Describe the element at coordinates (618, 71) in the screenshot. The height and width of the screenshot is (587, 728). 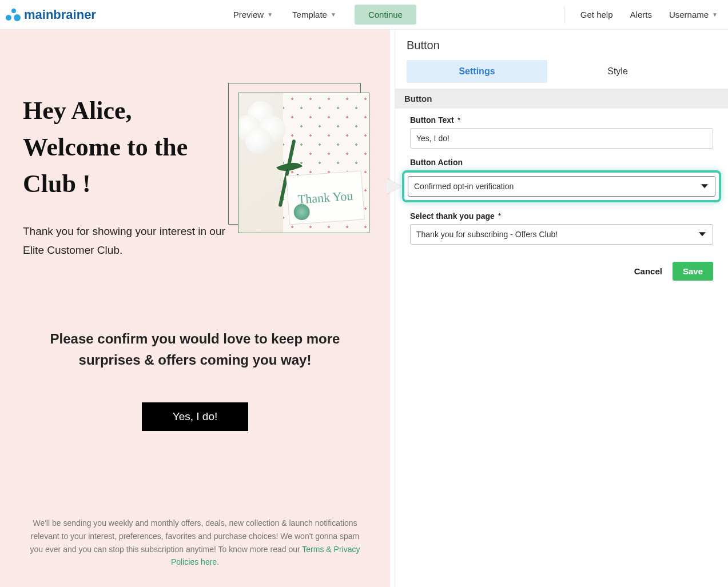
I see `tab-style: Style` at that location.